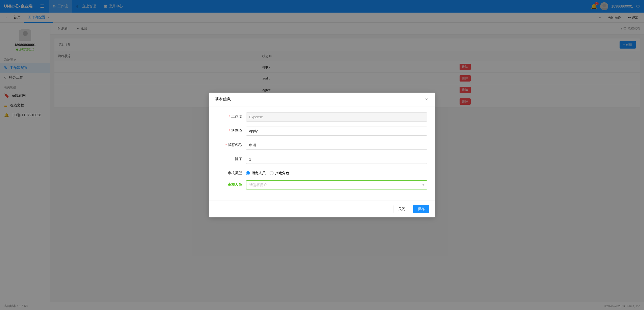  What do you see at coordinates (279, 173) in the screenshot?
I see `radio-designated-role: 指定角色` at bounding box center [279, 173].